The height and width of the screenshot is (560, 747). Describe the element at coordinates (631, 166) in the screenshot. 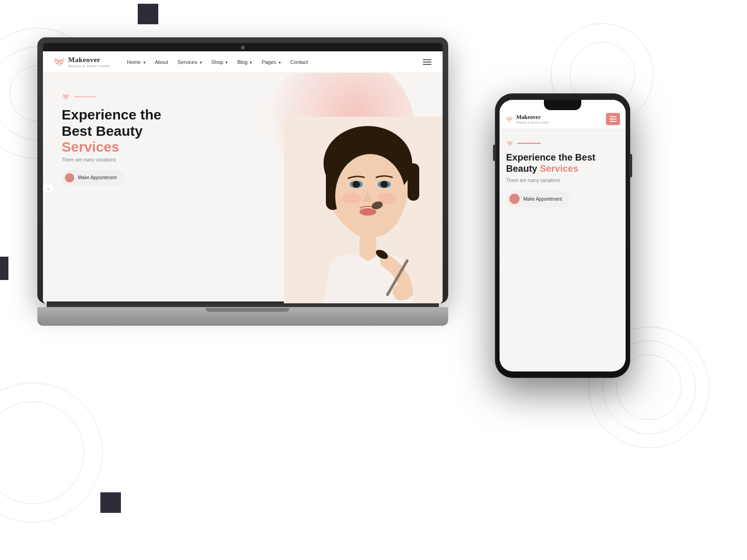

I see `phone-side-btn` at that location.